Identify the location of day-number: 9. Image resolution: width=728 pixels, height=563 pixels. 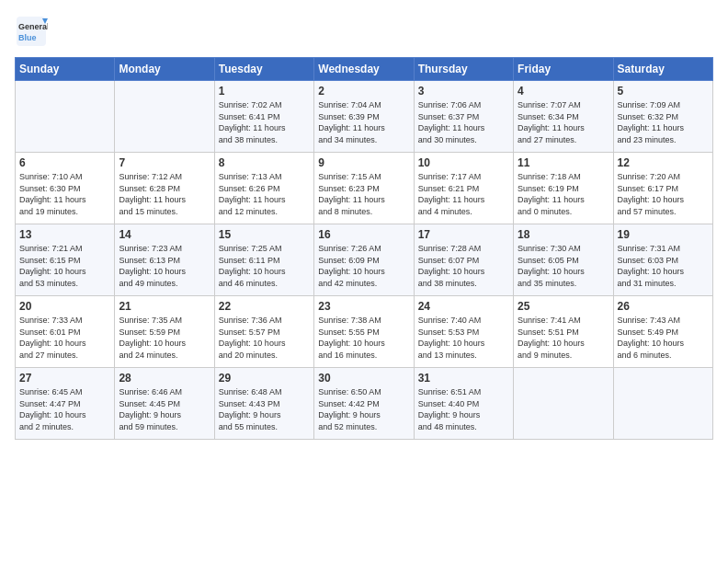
(364, 163).